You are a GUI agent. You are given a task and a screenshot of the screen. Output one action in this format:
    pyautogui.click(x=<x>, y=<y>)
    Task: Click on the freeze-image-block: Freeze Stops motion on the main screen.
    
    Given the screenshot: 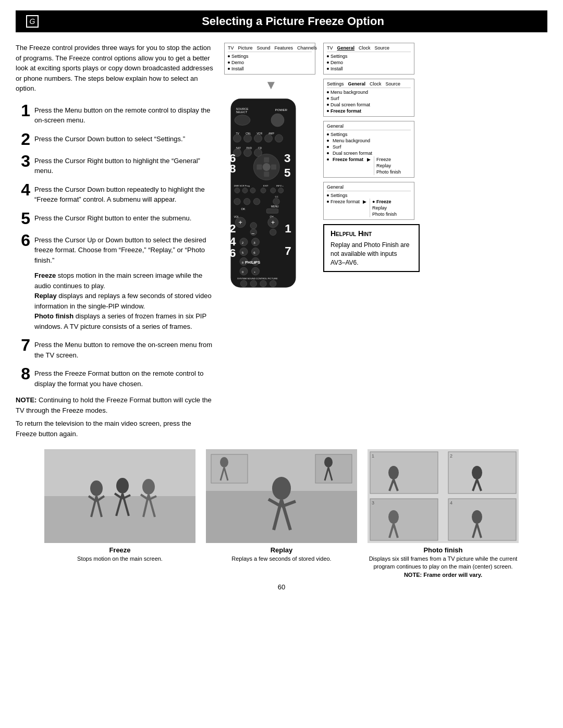 What is the action you would take?
    pyautogui.click(x=120, y=514)
    